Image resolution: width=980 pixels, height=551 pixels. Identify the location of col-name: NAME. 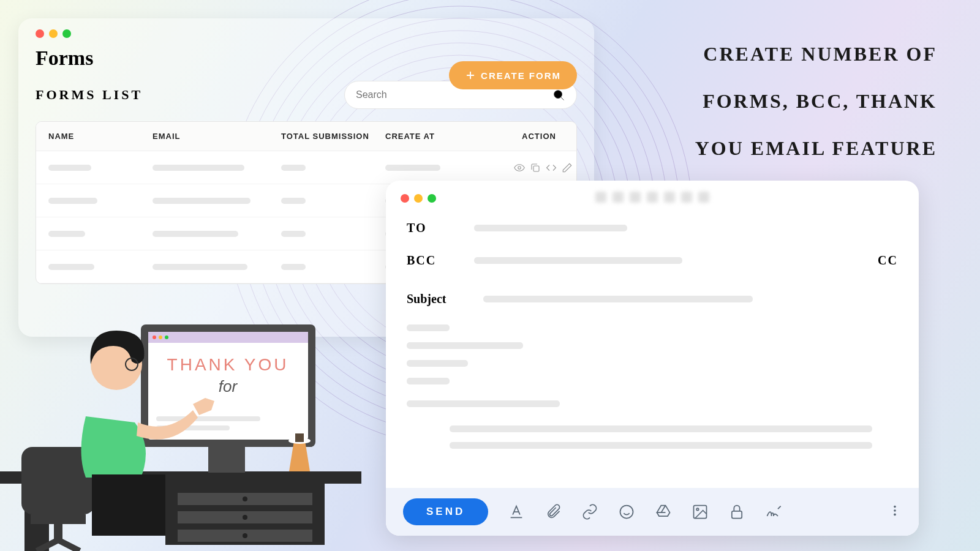
(100, 136).